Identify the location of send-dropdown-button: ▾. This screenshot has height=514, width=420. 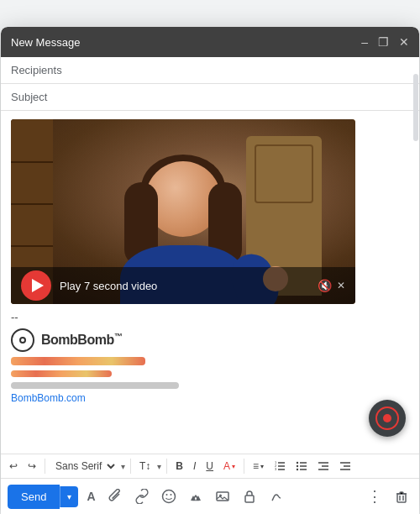
(69, 497).